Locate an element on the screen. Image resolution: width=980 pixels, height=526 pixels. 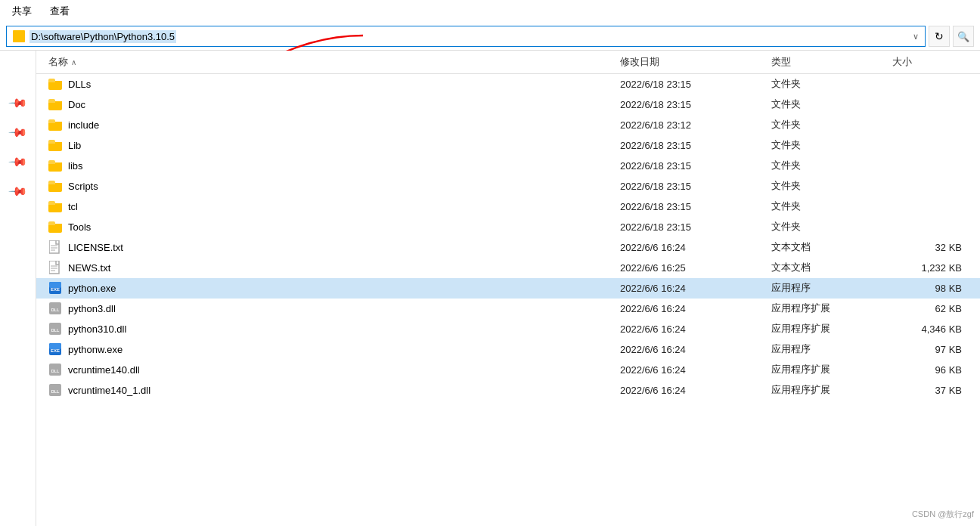
file-name-cell: DLL vcruntime140.dll is located at coordinates (334, 370).